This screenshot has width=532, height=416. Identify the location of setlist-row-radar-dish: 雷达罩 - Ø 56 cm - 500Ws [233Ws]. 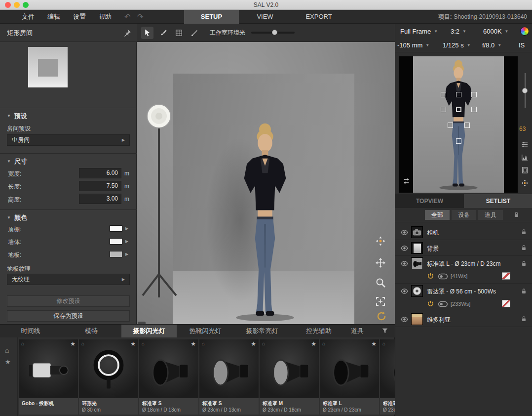
(464, 297).